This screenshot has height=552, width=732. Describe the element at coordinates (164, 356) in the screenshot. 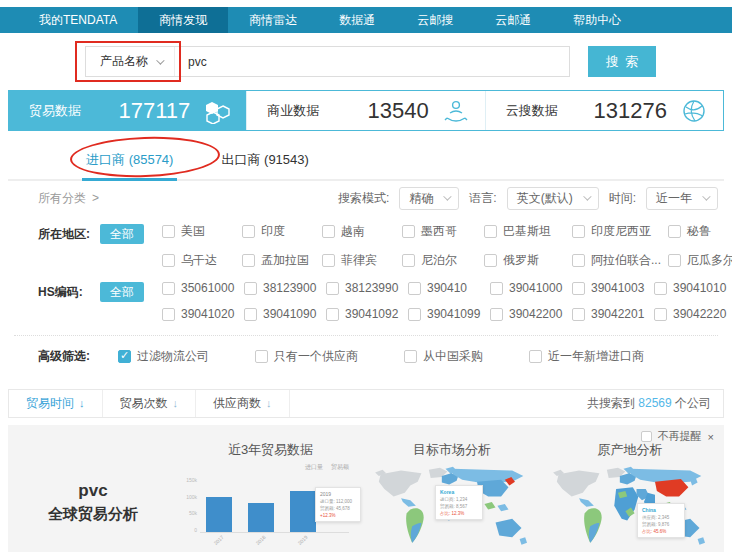

I see `advanced-option-filter-logistics: 过滤物流公司` at that location.